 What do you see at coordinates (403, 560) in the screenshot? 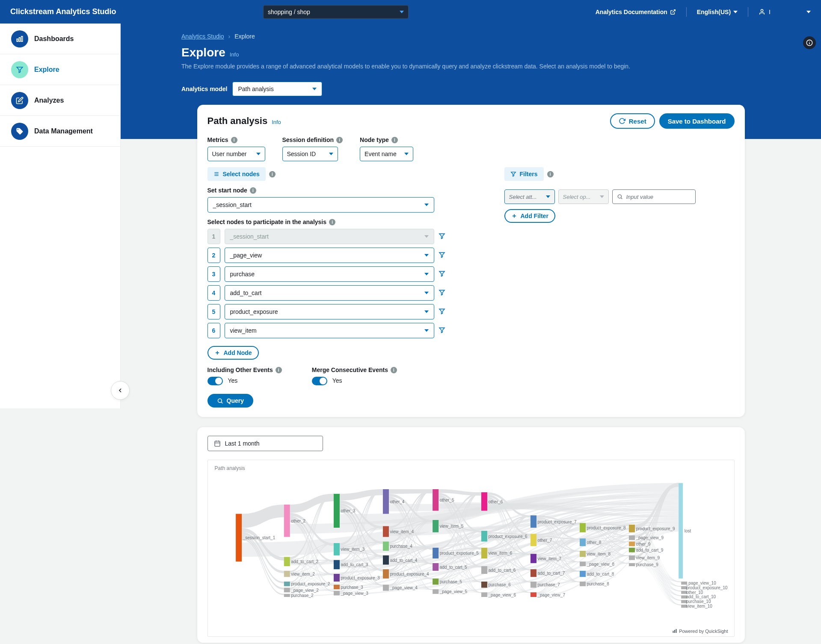
I see `sankey-node-label: add_to_cart_4` at bounding box center [403, 560].